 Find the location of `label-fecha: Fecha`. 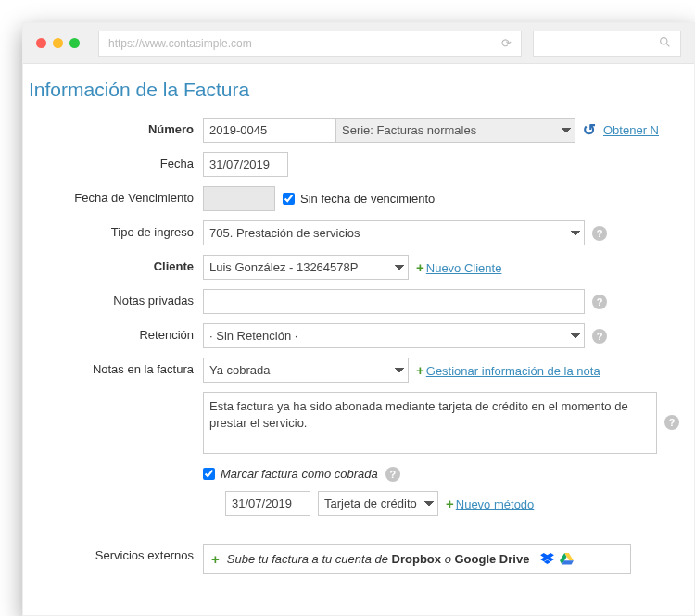

label-fecha: Fecha is located at coordinates (112, 165).